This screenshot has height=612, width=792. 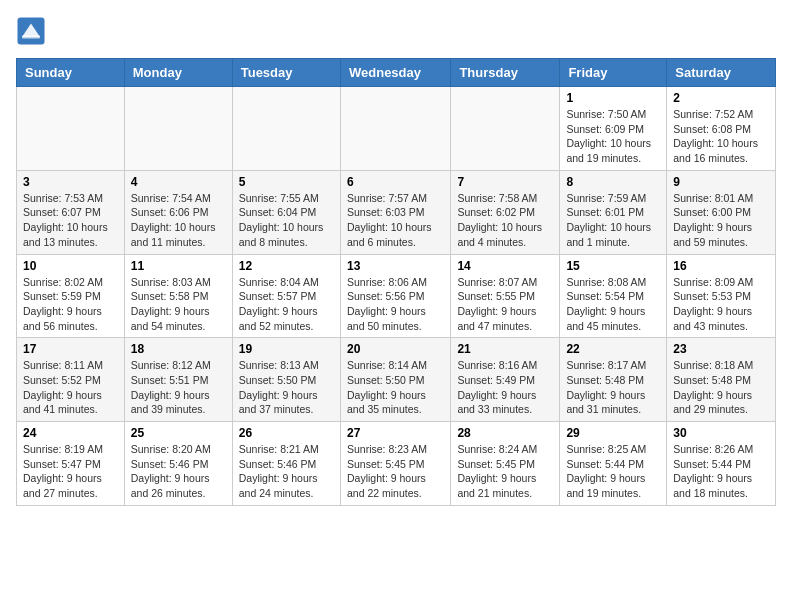 I want to click on day-info: Sunrise: 8:07 AM Sunset: 5:55 PM Dayligh…, so click(x=505, y=304).